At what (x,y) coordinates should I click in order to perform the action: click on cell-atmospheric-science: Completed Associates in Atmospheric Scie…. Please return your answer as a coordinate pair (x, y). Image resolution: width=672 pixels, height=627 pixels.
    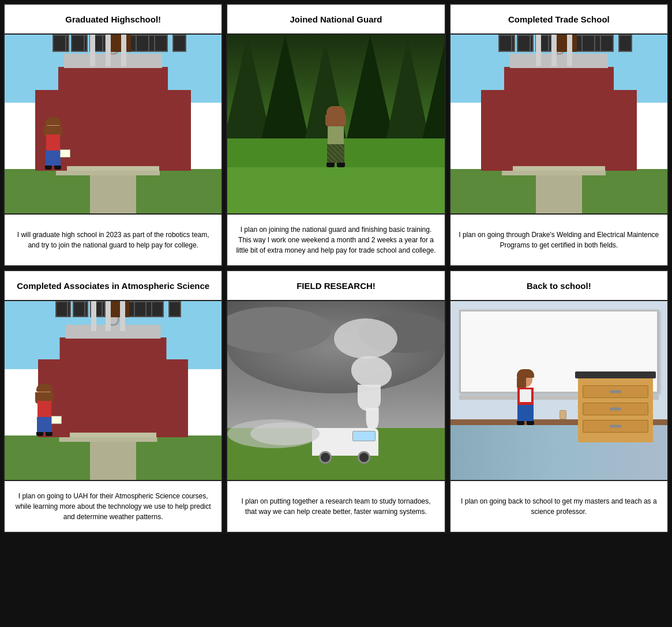
    Looking at the image, I should click on (113, 401).